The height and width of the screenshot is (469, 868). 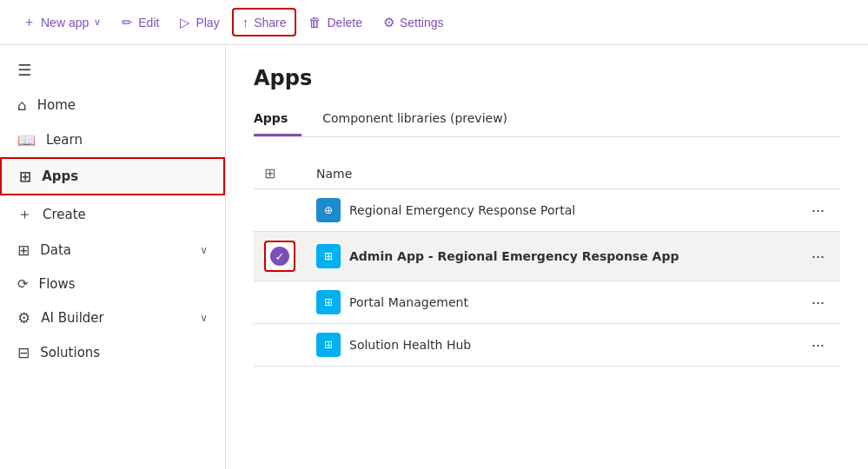 What do you see at coordinates (278, 120) in the screenshot?
I see `tab-apps: Apps` at bounding box center [278, 120].